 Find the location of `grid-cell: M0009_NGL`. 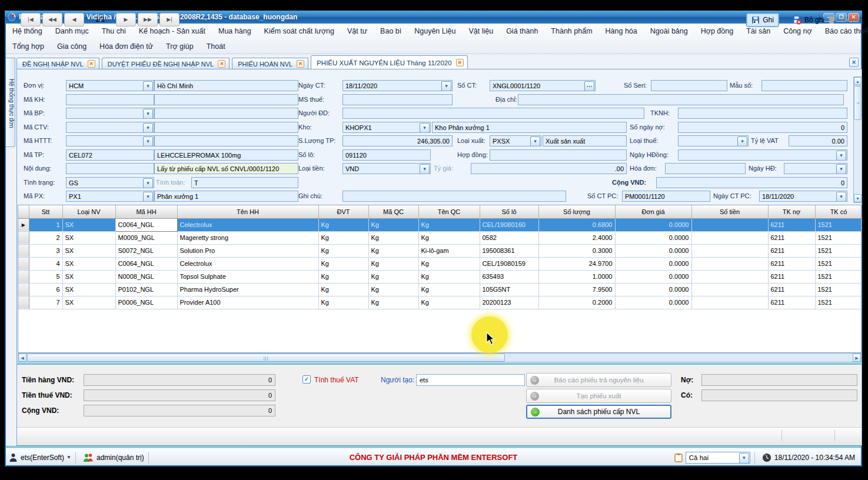

grid-cell: M0009_NGL is located at coordinates (146, 238).